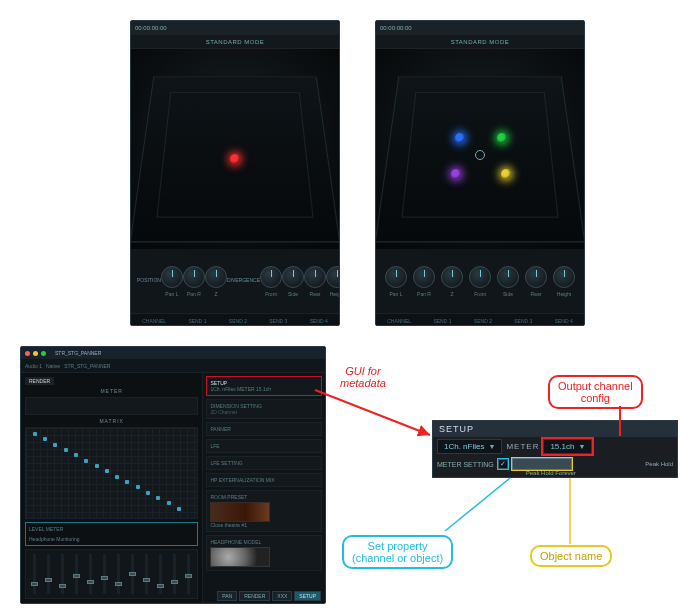  Describe the element at coordinates (244, 280) in the screenshot. I see `section-divergence: DIVERGENCE` at that location.